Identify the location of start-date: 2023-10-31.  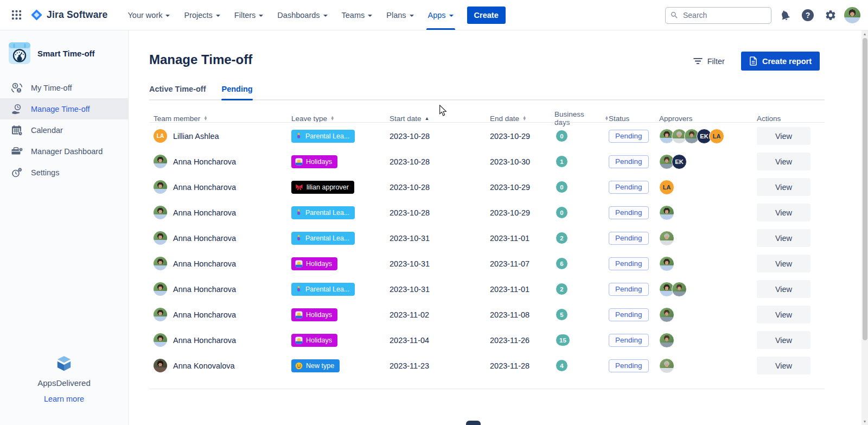
(439, 289).